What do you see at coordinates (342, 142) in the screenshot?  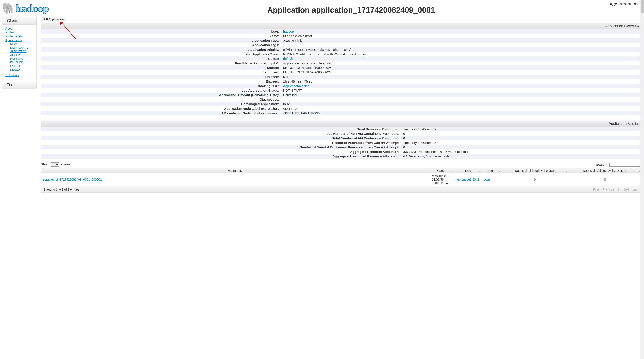 I see `application-metrics-table: Total Resource Preempted:<memory:0, vCor…` at bounding box center [342, 142].